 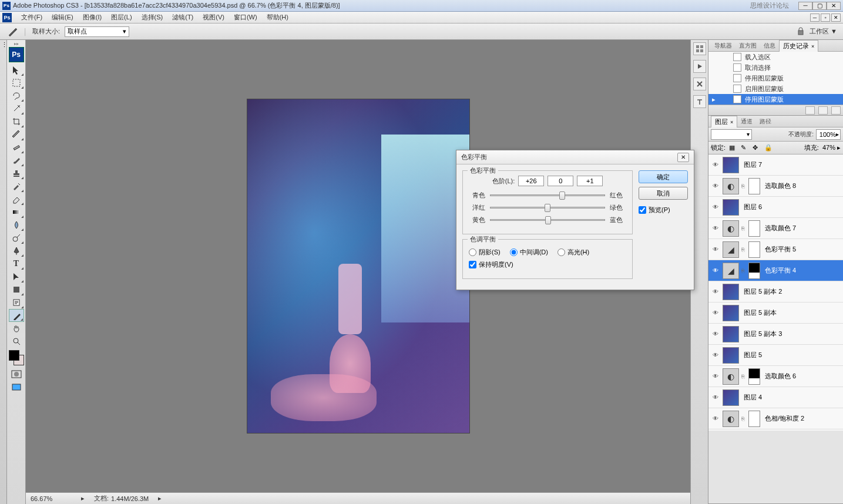 I want to click on new-snapshot-icon, so click(x=810, y=110).